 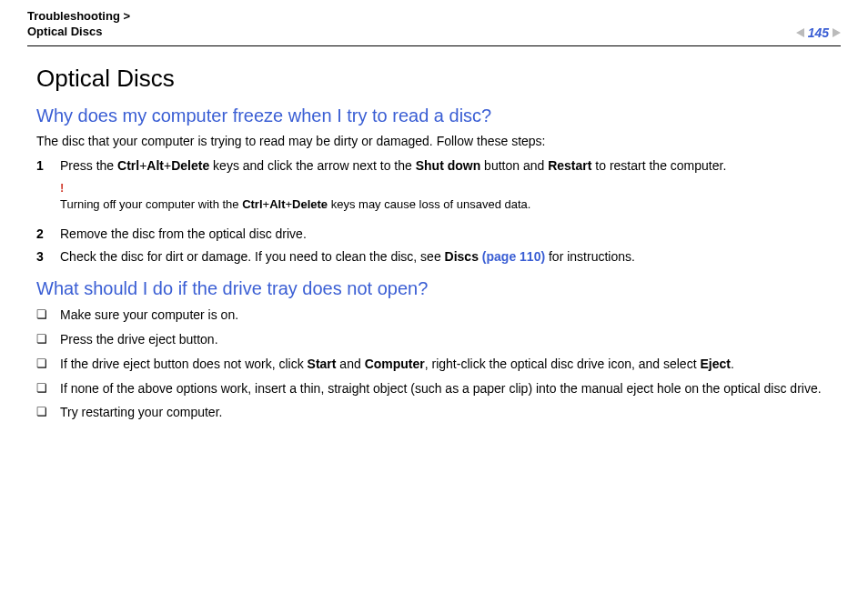 I want to click on step-number: 3, so click(x=48, y=256).